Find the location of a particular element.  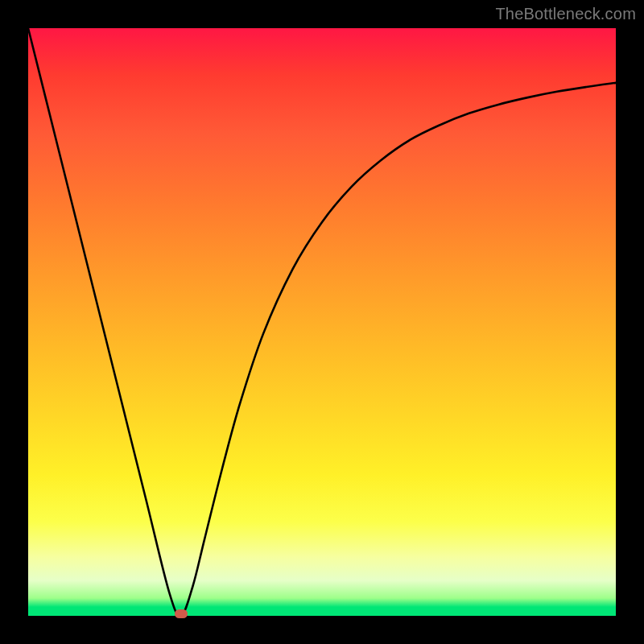

optimum-marker is located at coordinates (181, 613).